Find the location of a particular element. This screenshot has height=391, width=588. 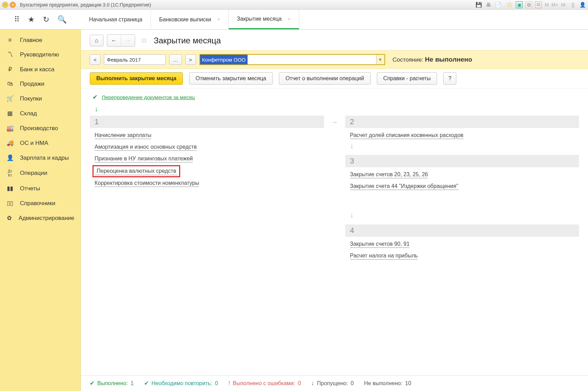

sidebar-item-hr: 👤Зарплата и кадры is located at coordinates (40, 158).